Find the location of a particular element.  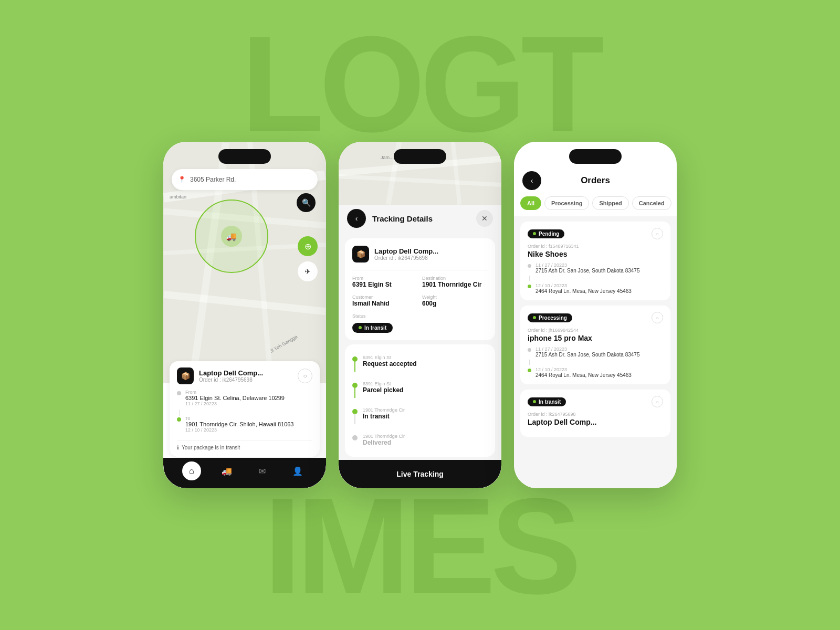

order-2-header: Processing ○ is located at coordinates (595, 318).